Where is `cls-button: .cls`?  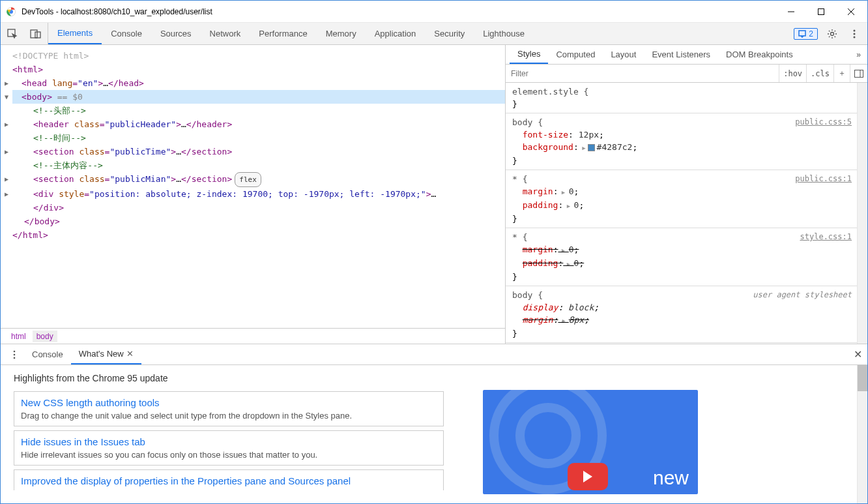
cls-button: .cls is located at coordinates (820, 73).